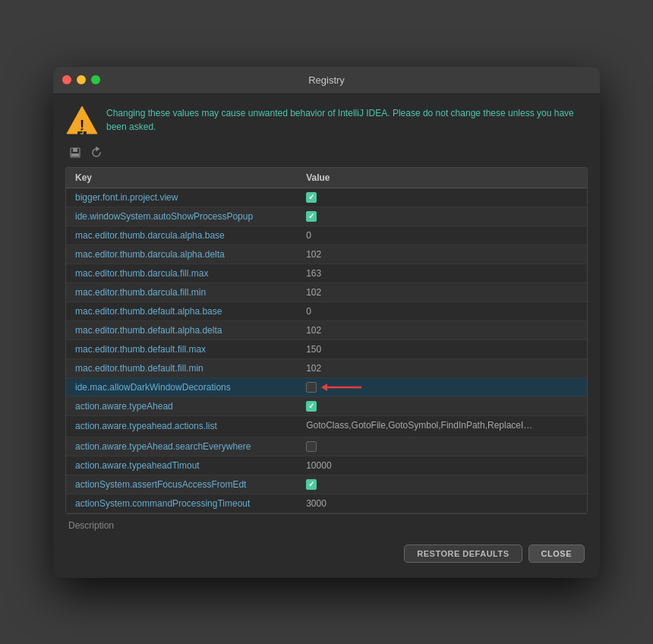 Image resolution: width=653 pixels, height=644 pixels. I want to click on key-column-header: Key, so click(181, 178).